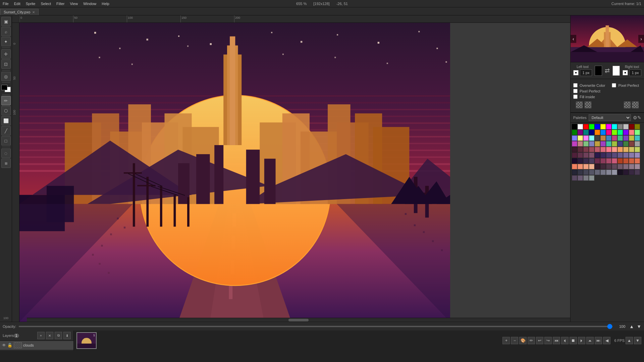 The height and width of the screenshot is (362, 644). I want to click on frame-1: 1, so click(87, 341).